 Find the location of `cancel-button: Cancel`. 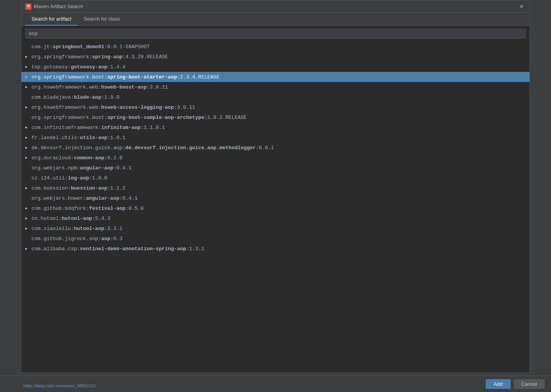

cancel-button: Cancel is located at coordinates (529, 384).